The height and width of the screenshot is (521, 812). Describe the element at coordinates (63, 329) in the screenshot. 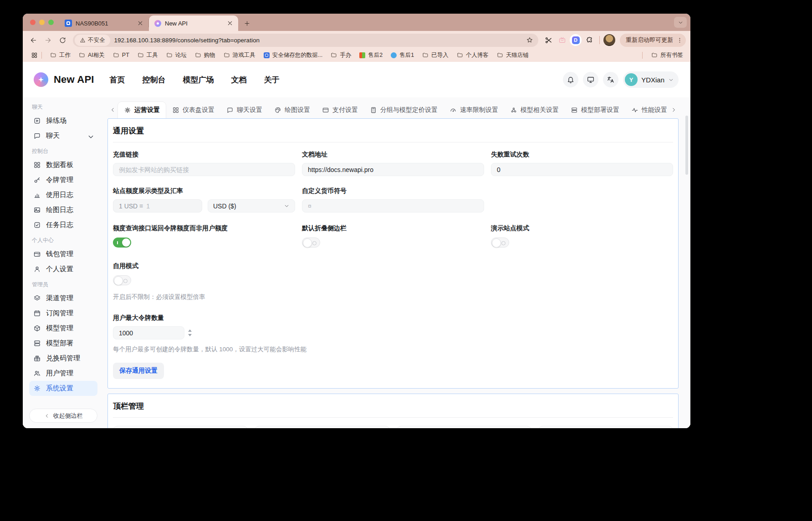

I see `sidebar-item-models: 模型管理` at that location.